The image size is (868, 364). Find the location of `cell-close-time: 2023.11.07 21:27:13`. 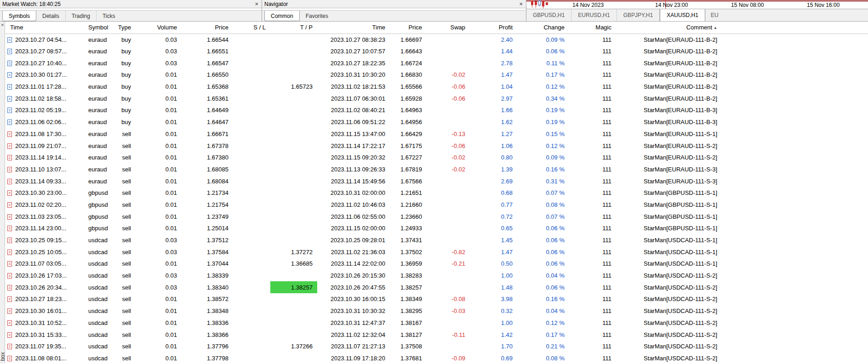

cell-close-time: 2023.11.07 21:27:13 is located at coordinates (354, 347).